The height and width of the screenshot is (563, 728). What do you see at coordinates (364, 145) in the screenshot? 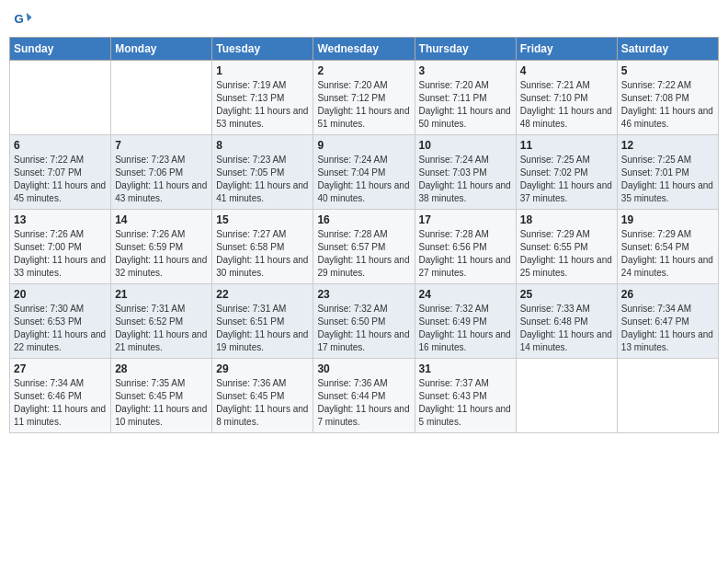
I see `day-number: 9` at bounding box center [364, 145].